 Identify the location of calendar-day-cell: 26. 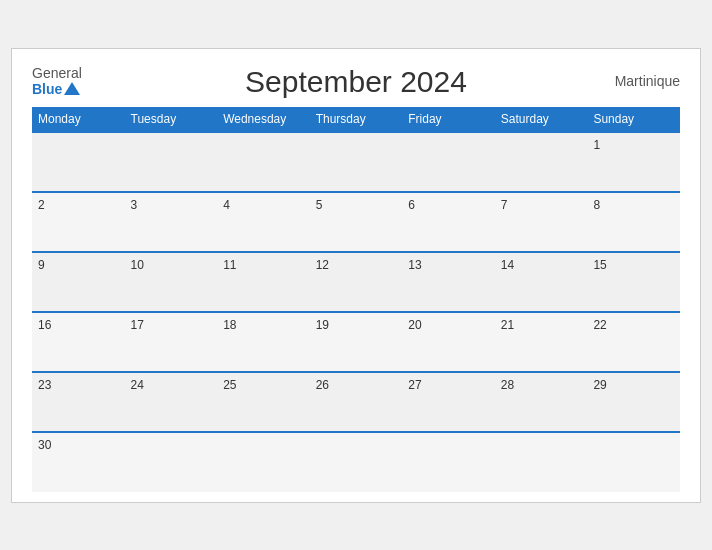
(356, 402).